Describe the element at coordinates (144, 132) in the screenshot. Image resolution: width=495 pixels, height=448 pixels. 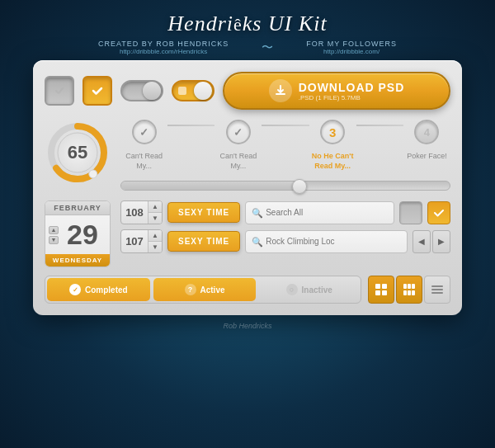
I see `step-1-circle: ✓` at that location.